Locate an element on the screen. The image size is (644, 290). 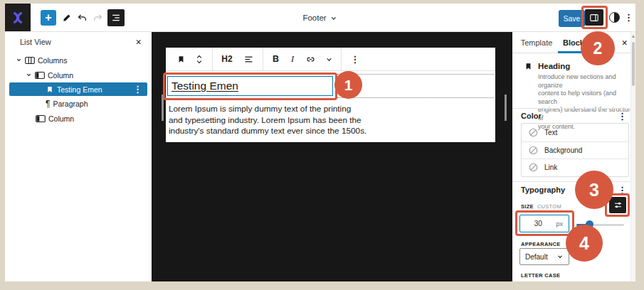
editor-topbar: + is located at coordinates (320, 18).